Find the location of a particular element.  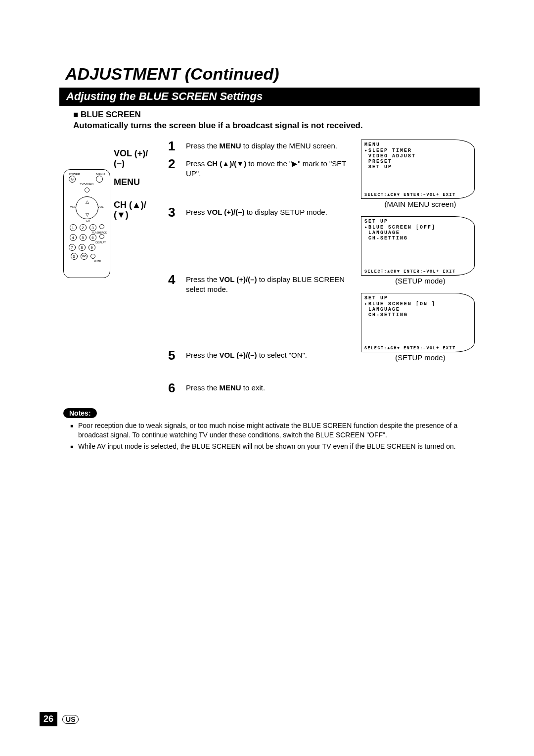

display-icon is located at coordinates (102, 236).